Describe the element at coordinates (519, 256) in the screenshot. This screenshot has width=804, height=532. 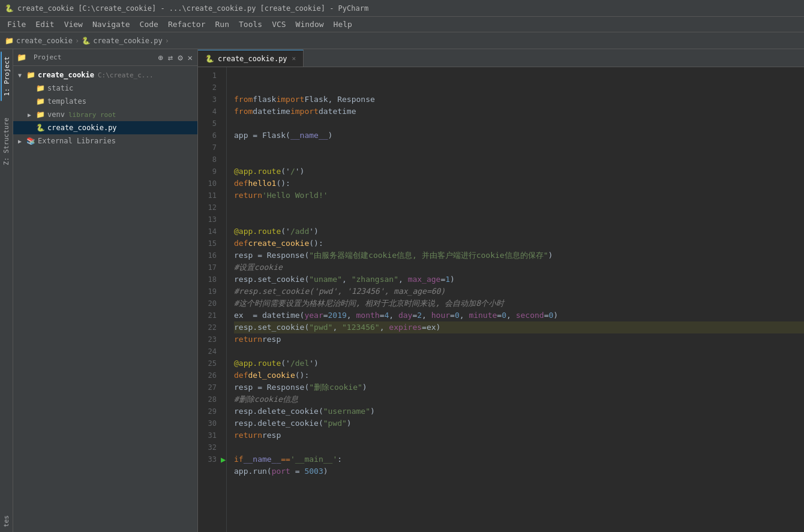
I see `code-line-14: resp = Response("由服务器端创建cookie信息, 并由客户端进…` at that location.